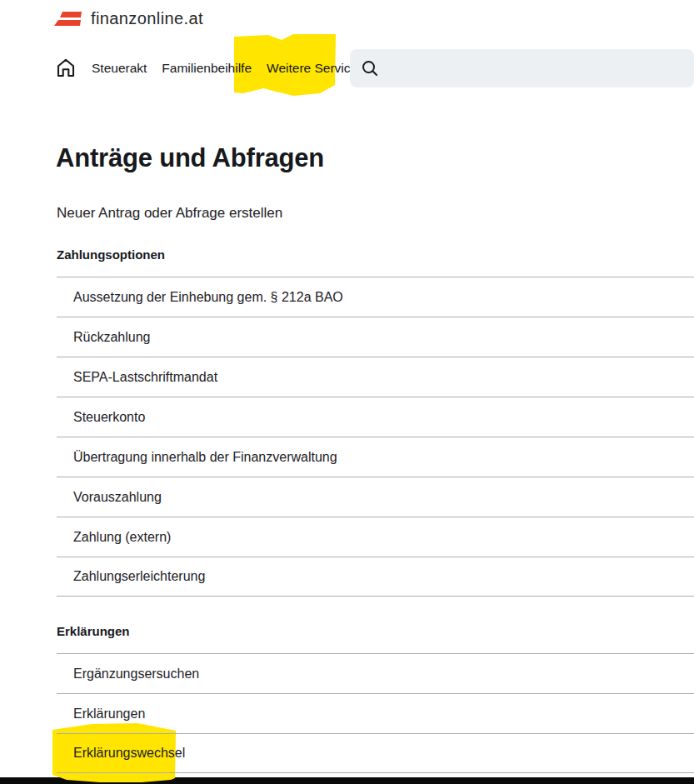  What do you see at coordinates (375, 377) in the screenshot?
I see `list-item-sepa-lastschriftmandat: SEPA-Lastschriftmandat` at bounding box center [375, 377].